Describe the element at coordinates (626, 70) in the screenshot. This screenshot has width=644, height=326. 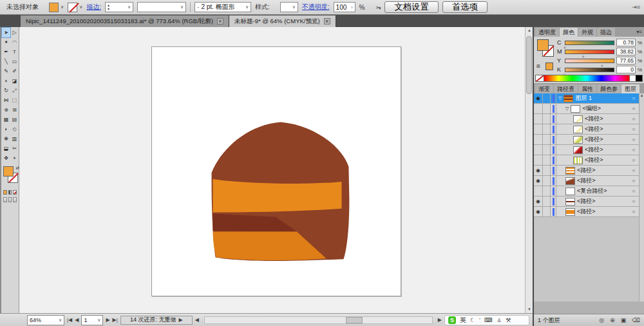
I see `black-value-input: 0` at that location.